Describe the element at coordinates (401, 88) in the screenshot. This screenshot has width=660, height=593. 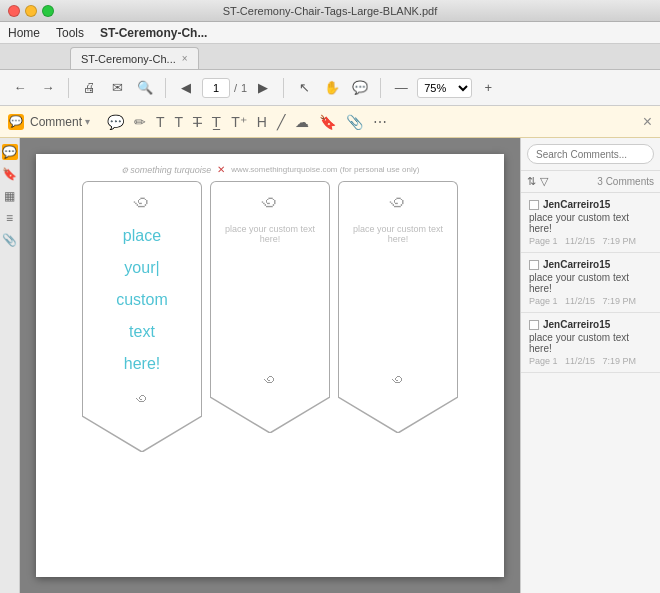
I see `zoom-out-btn: —` at that location.